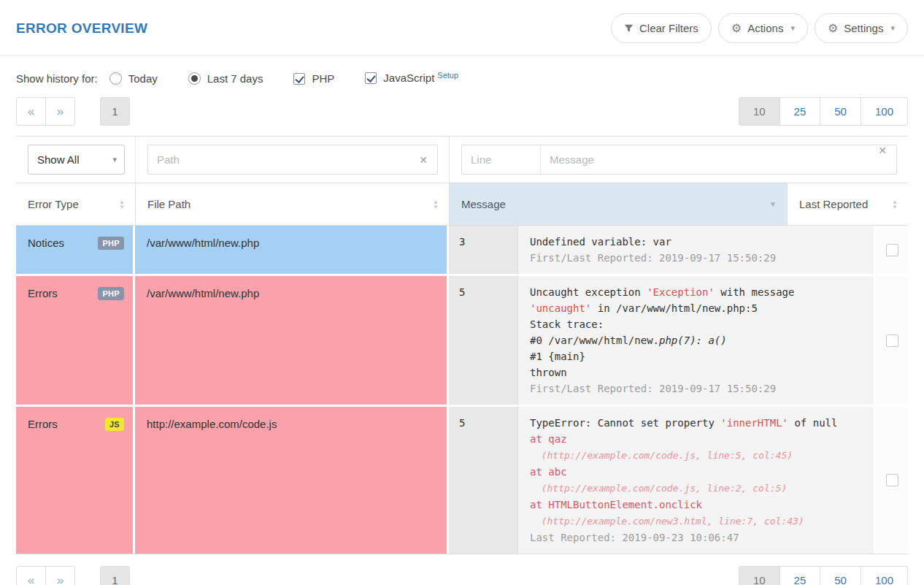 This screenshot has width=924, height=585. What do you see at coordinates (76, 159) in the screenshot?
I see `error-type-filter-select: Show All ▾` at bounding box center [76, 159].